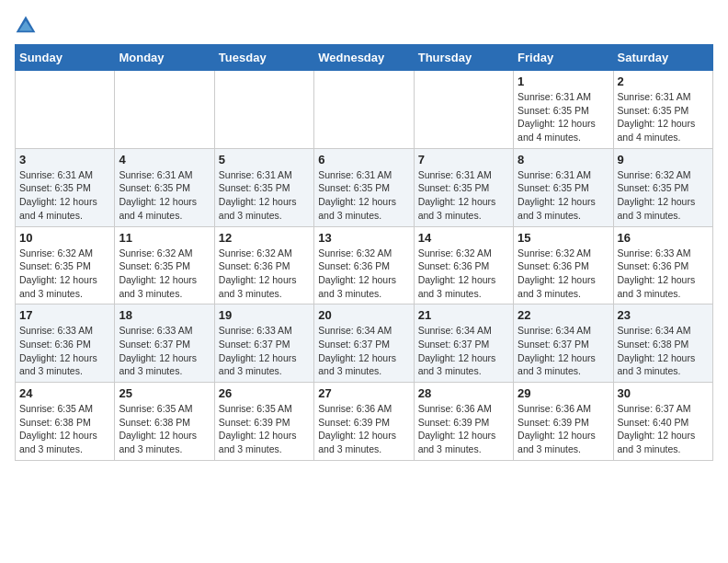 This screenshot has width=728, height=563. What do you see at coordinates (364, 265) in the screenshot?
I see `week-row-3: 10Sunrise: 6:32 AMSunset: 6:35 PMDayligh…` at bounding box center [364, 265].